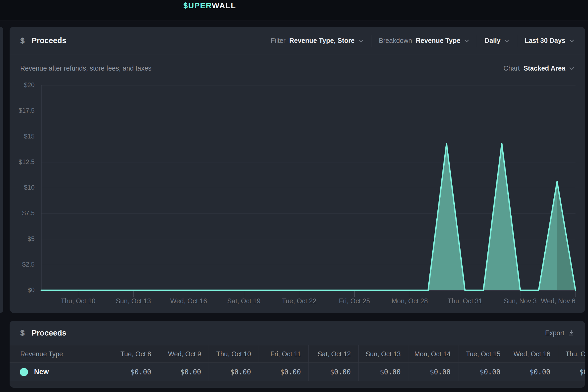 The height and width of the screenshot is (392, 588). I want to click on y-axis-label: $2.5, so click(22, 264).